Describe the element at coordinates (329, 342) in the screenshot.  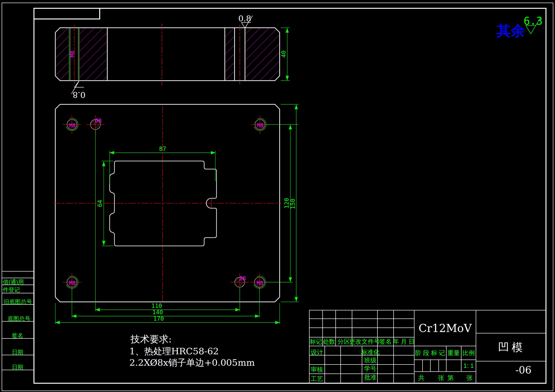
I see `rev-header: 处数` at that location.